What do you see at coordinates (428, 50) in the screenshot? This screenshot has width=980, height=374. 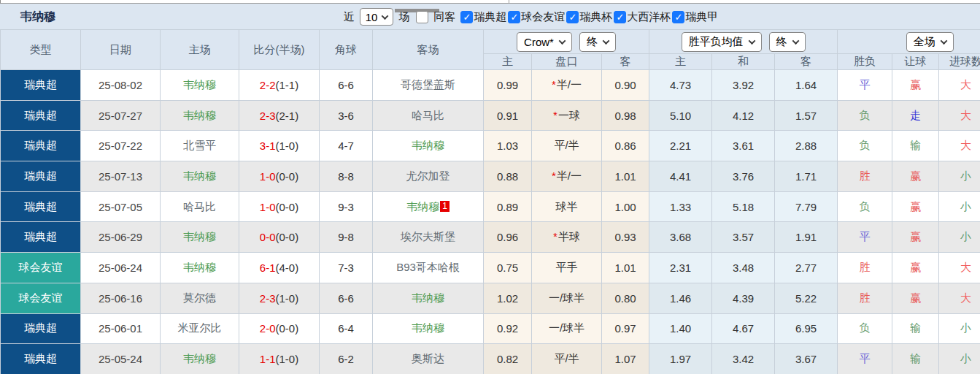 I see `col-header-away: 客场` at bounding box center [428, 50].